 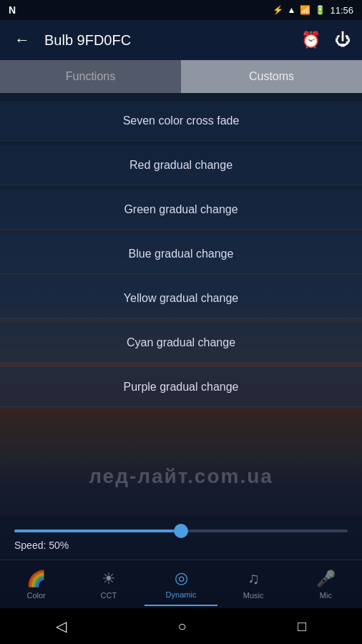 I want to click on status-bar: N ⚡ ▲ 📶 🔋 11:56, so click(x=181, y=10).